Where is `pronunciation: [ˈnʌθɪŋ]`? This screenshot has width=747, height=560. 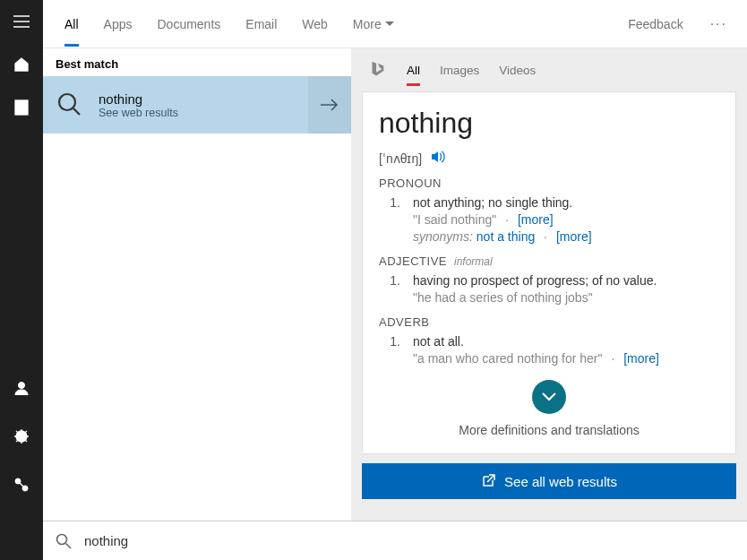
pronunciation: [ˈnʌθɪŋ] is located at coordinates (400, 159).